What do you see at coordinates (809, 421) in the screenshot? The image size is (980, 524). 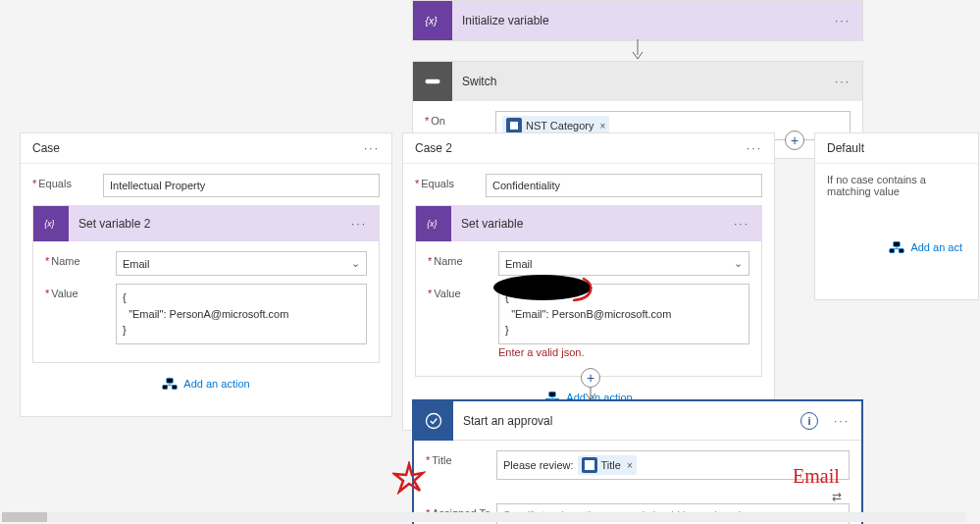 I see `info-icon: i` at bounding box center [809, 421].